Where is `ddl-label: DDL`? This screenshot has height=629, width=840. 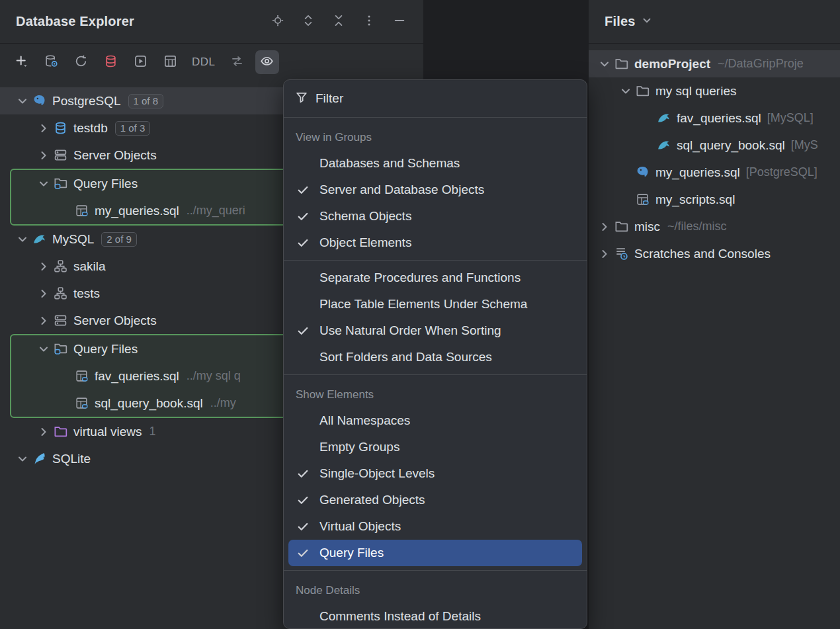
ddl-label: DDL is located at coordinates (204, 62).